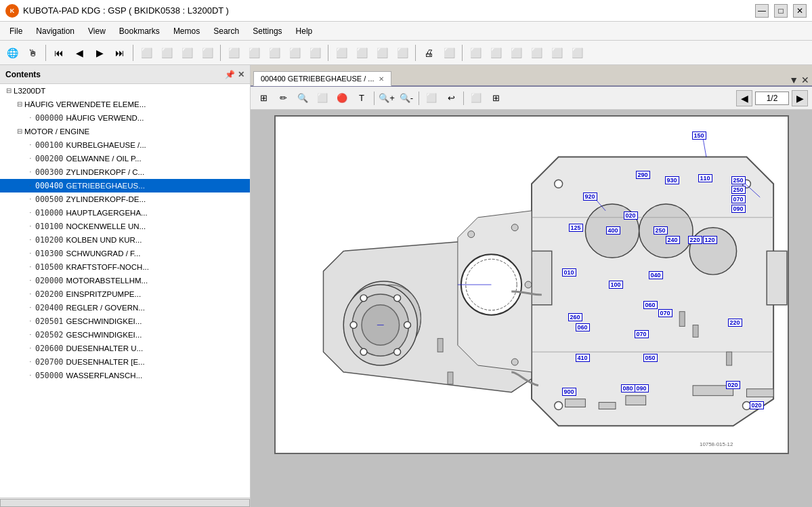  I want to click on tool17-button: ⬜, so click(496, 53).